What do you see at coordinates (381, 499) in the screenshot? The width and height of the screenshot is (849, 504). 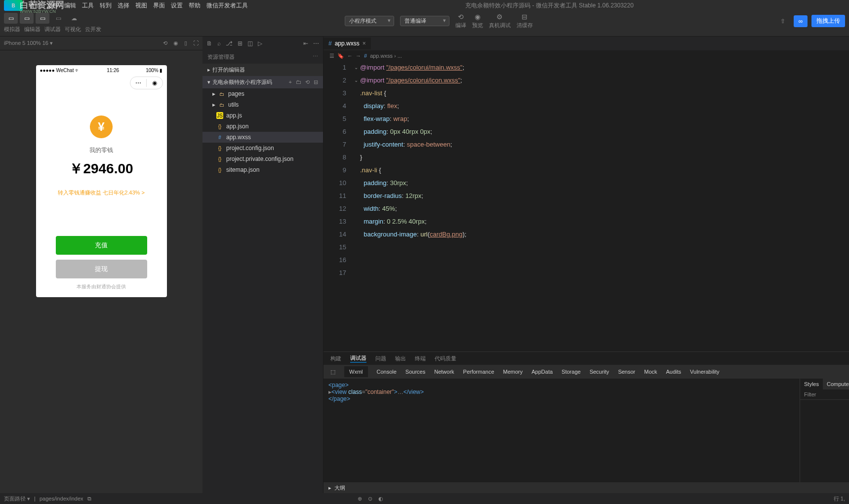 I see `status-icon-3: ◐` at bounding box center [381, 499].